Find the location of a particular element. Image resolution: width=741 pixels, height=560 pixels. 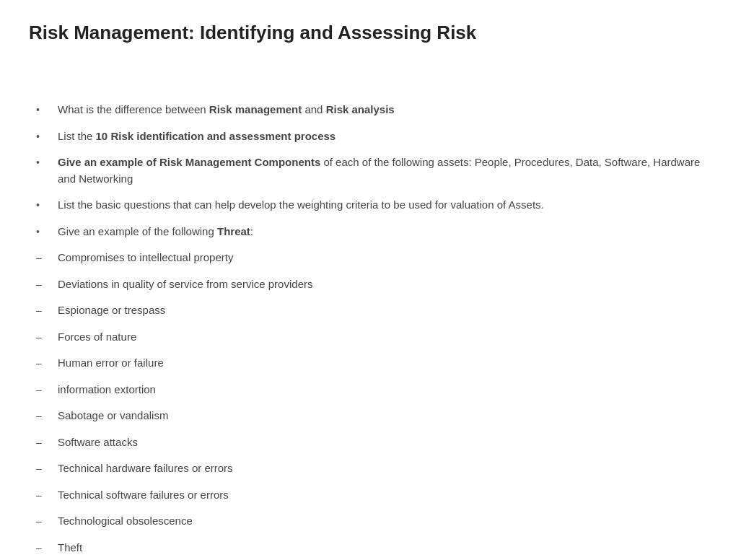

bold-text: Give an example of Risk Management Compo… is located at coordinates (189, 162).